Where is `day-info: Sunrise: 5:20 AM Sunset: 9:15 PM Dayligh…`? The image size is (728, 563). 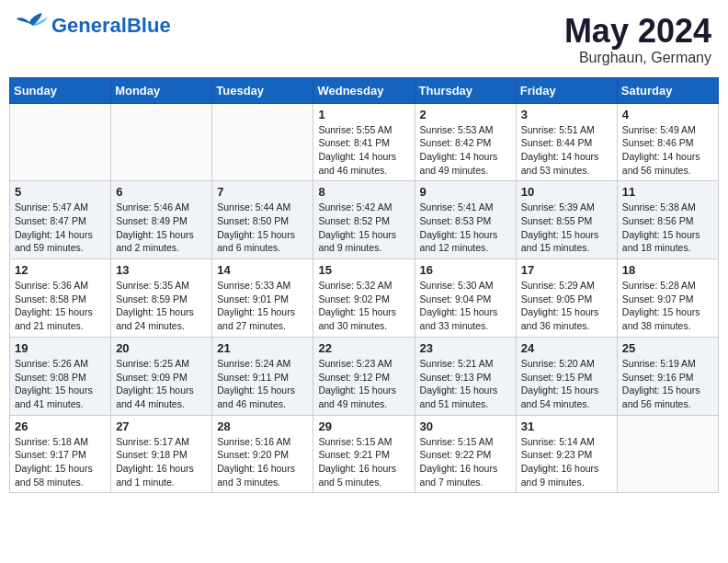 day-info: Sunrise: 5:20 AM Sunset: 9:15 PM Dayligh… is located at coordinates (566, 385).